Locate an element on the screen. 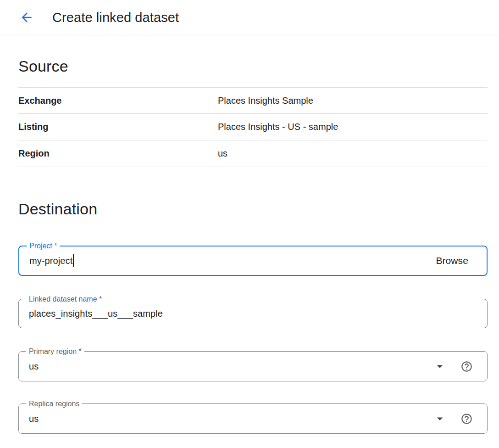  replica-regions-select: Replica regions us is located at coordinates (253, 419).